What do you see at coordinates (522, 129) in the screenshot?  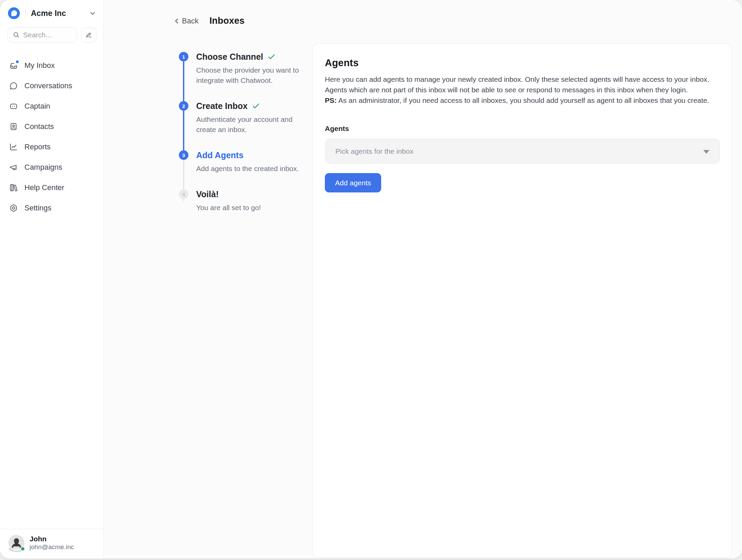 I see `agents-field-label: Agents` at bounding box center [522, 129].